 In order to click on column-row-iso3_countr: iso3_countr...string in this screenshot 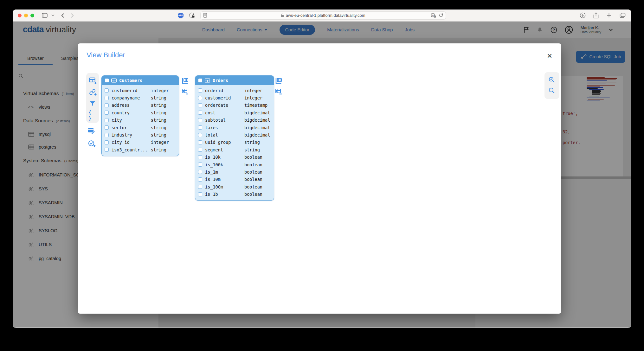, I will do `click(140, 150)`.